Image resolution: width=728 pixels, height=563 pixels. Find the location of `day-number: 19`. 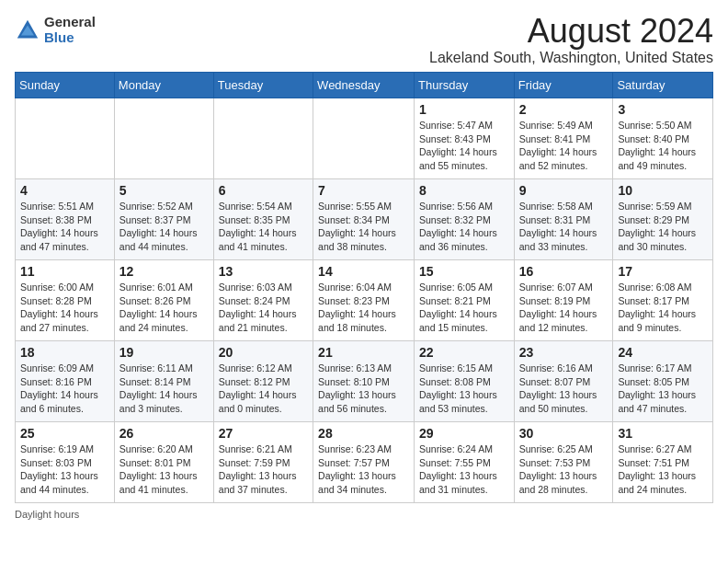

day-number: 19 is located at coordinates (164, 352).